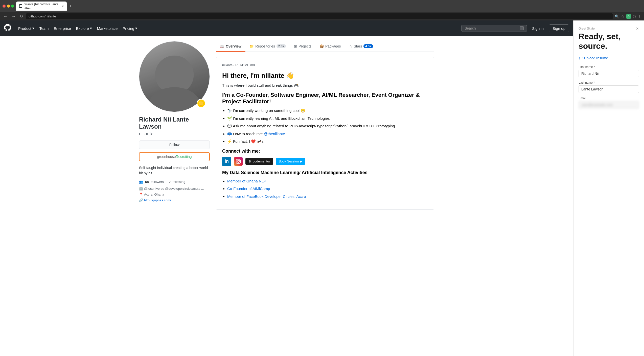  I want to click on ds-link-3-anchor: Member of FaceBook Developer Circles: Ac…, so click(267, 197).